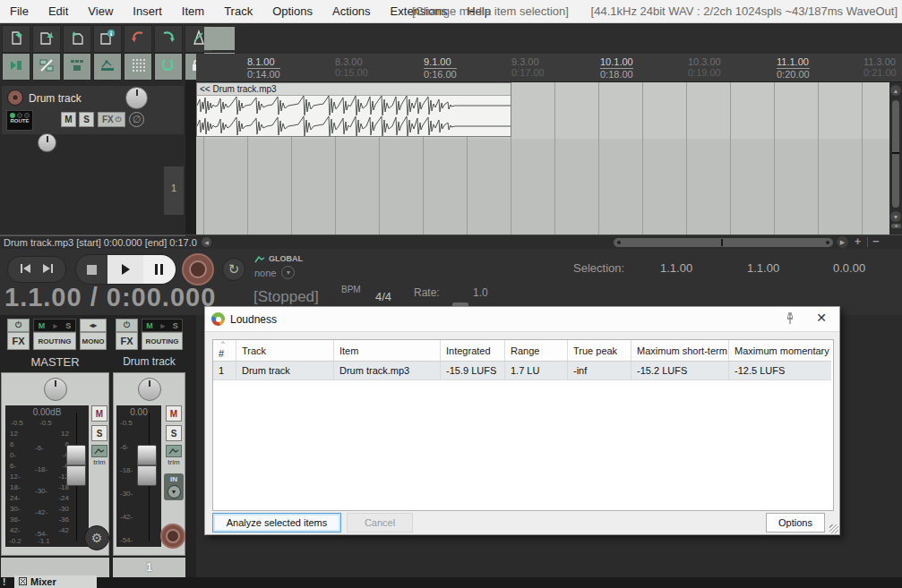  Describe the element at coordinates (285, 351) in the screenshot. I see `column-header-track: Track` at that location.